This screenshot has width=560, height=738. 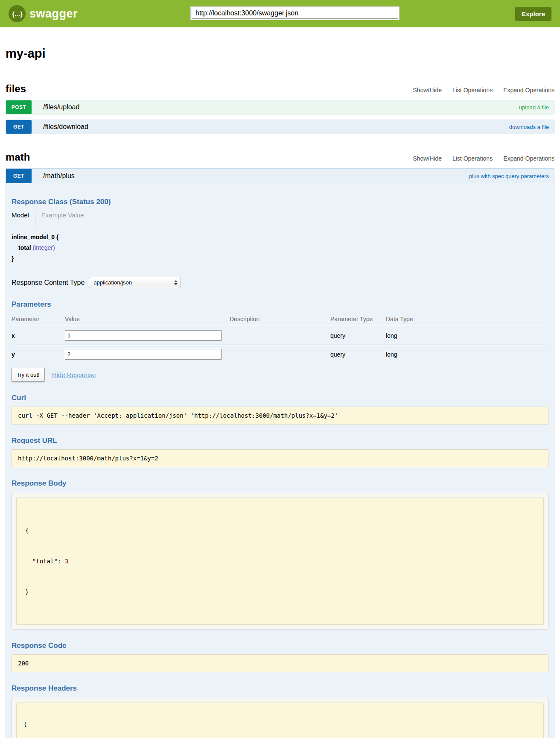 I want to click on endpoint-row-files-upload: POST /files/upload upload a file, so click(x=280, y=107).